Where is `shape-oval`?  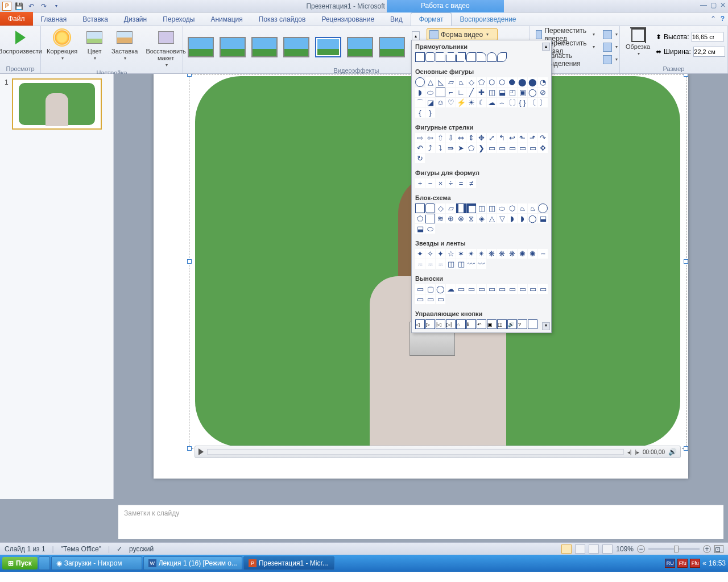 shape-oval is located at coordinates (420, 82).